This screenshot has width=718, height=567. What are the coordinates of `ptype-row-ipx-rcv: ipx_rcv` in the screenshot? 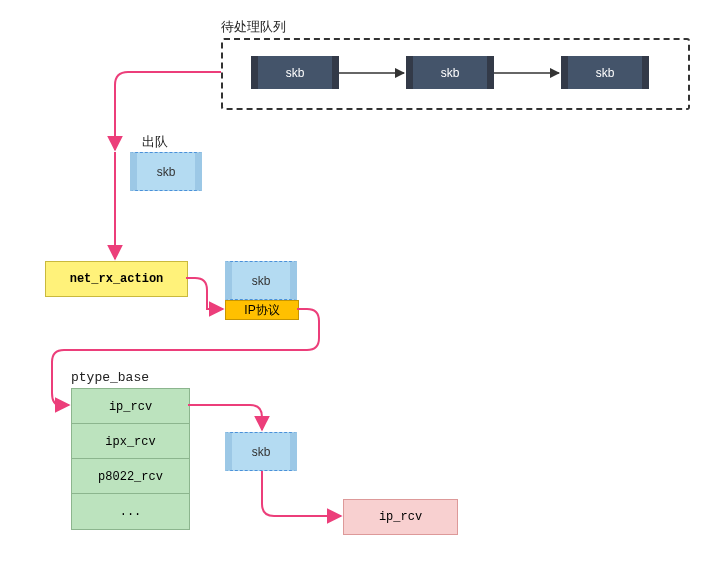 It's located at (130, 442).